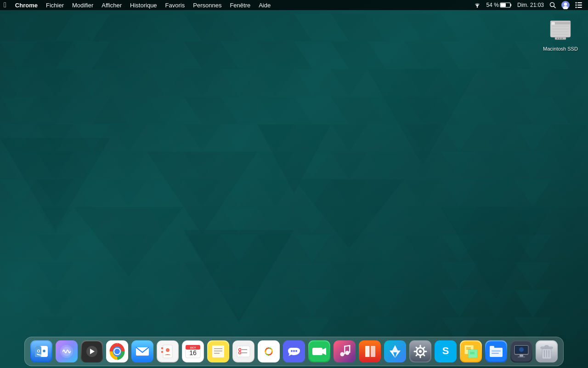  What do you see at coordinates (446, 351) in the screenshot?
I see `skype-icon: S` at bounding box center [446, 351].